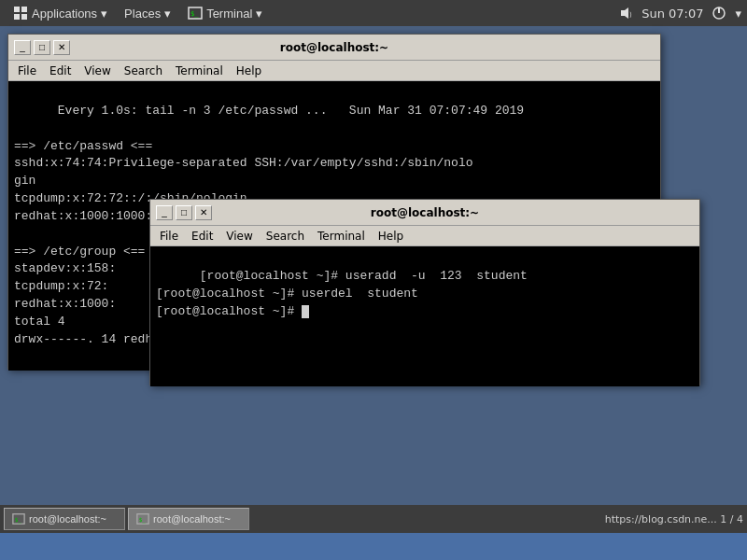 The width and height of the screenshot is (747, 560). Describe the element at coordinates (738, 13) in the screenshot. I see `power-arrow: ▾` at that location.